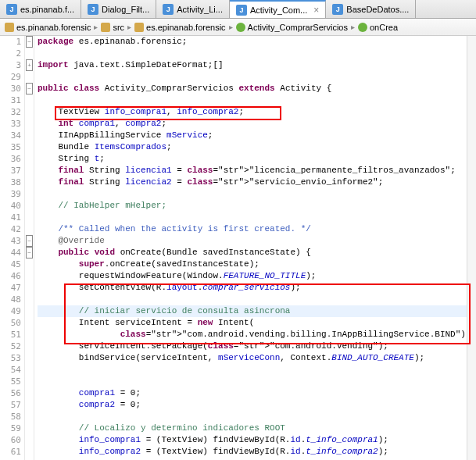 This screenshot has height=460, width=476. What do you see at coordinates (30, 248) in the screenshot?
I see `fold-gutter: −+−−−` at bounding box center [30, 248].